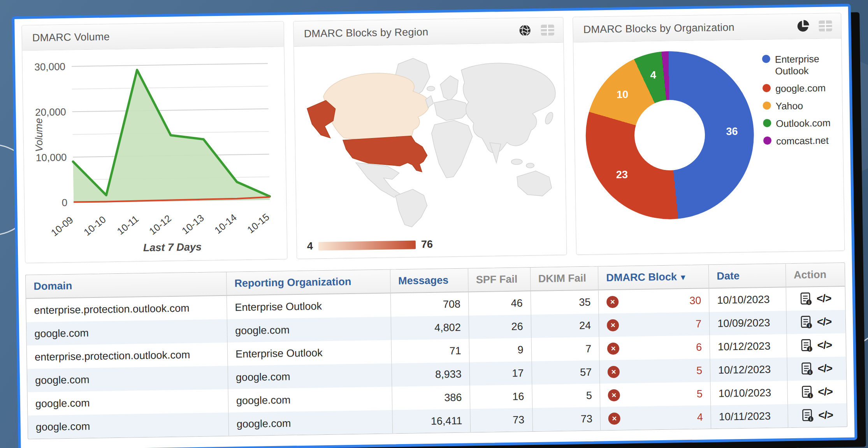 The image size is (868, 448). Describe the element at coordinates (748, 346) in the screenshot. I see `cell-date: 10/12/2023` at that location.